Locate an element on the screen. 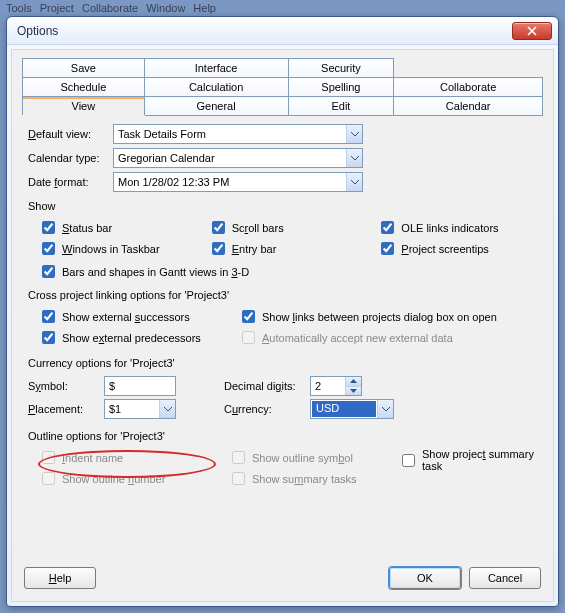 The image size is (565, 613). windows-taskbar-checkbox: Windows in Taskbar is located at coordinates (118, 248).